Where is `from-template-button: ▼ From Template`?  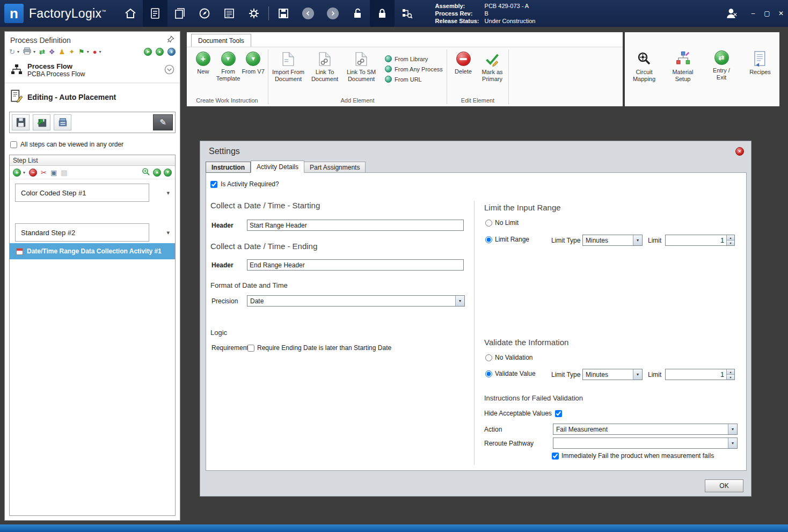 from-template-button: ▼ From Template is located at coordinates (229, 67).